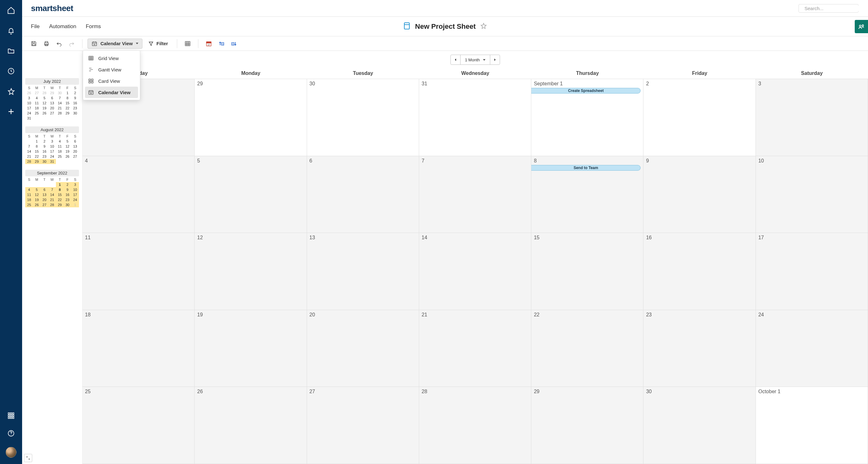 Image resolution: width=868 pixels, height=464 pixels. What do you see at coordinates (36, 151) in the screenshot?
I see `mini-calendar-day: 15` at bounding box center [36, 151].